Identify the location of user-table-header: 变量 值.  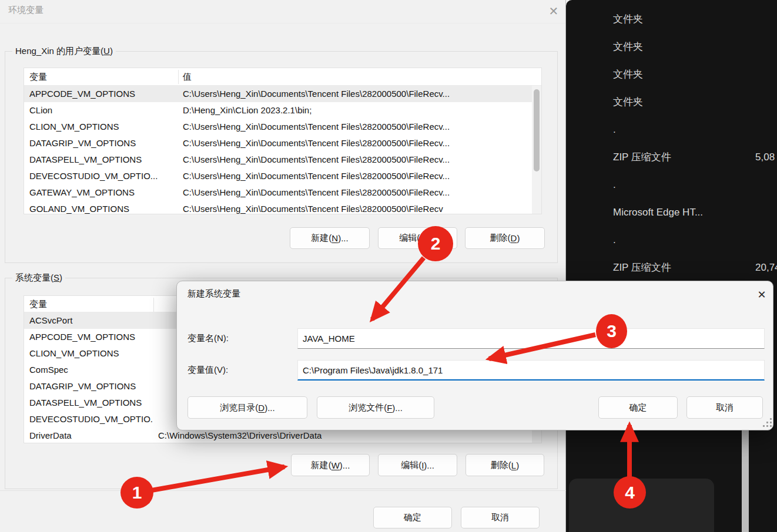
(283, 77).